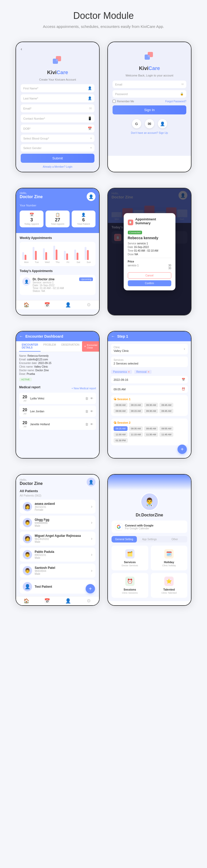  What do you see at coordinates (150, 502) in the screenshot?
I see `profile-avatar: 👨‍⚕️` at bounding box center [150, 502].